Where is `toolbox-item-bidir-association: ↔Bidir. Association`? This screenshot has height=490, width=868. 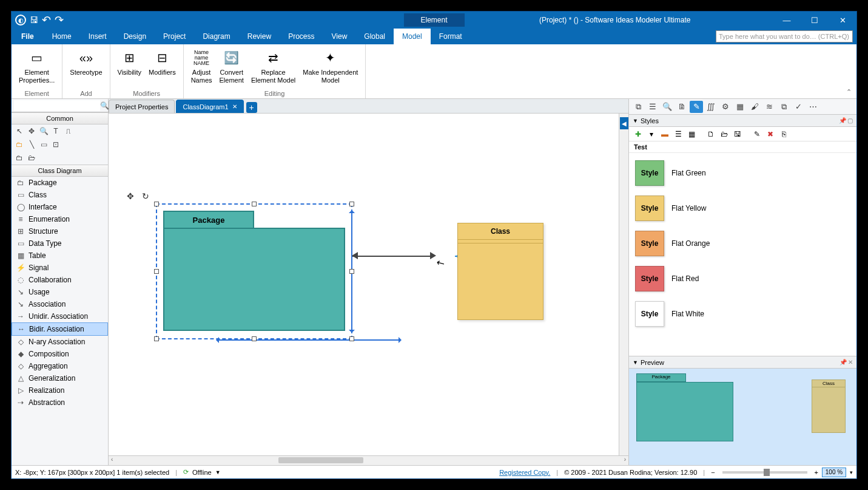
toolbox-item-bidir-association: ↔Bidir. Association is located at coordinates (59, 329).